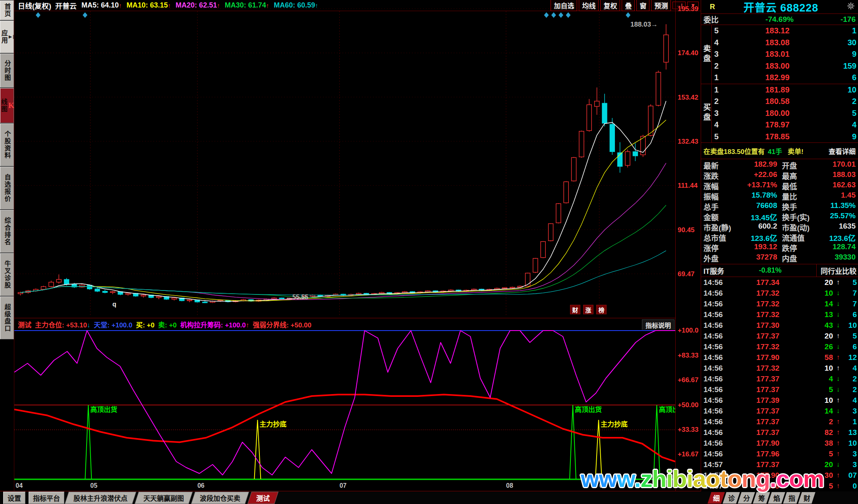 The image size is (858, 504). Describe the element at coordinates (282, 325) in the screenshot. I see `indicator-legend-item: 强弱分界线: +50.00` at that location.